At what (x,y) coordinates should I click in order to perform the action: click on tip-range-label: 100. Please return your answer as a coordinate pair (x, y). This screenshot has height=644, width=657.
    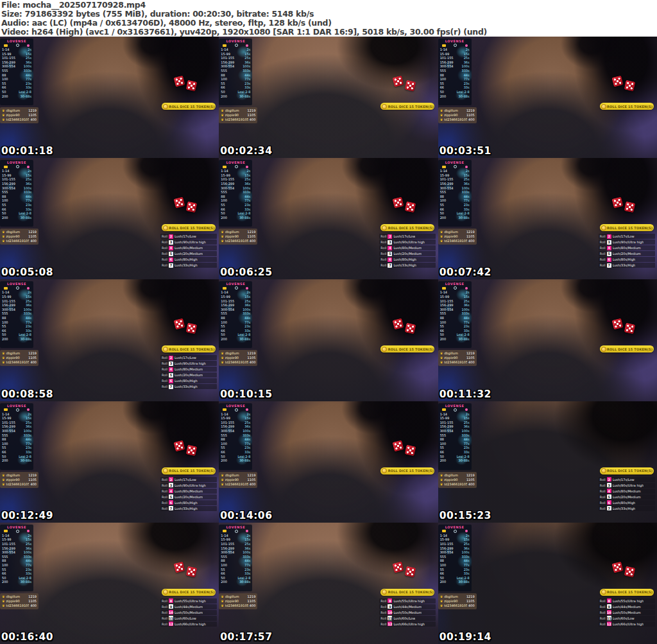
    Looking at the image, I should click on (443, 565).